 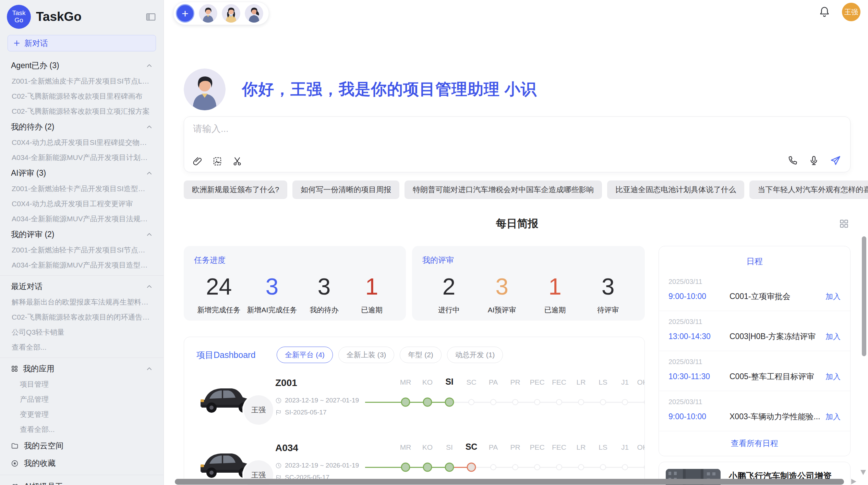 What do you see at coordinates (824, 12) in the screenshot?
I see `notification-bell-icon` at bounding box center [824, 12].